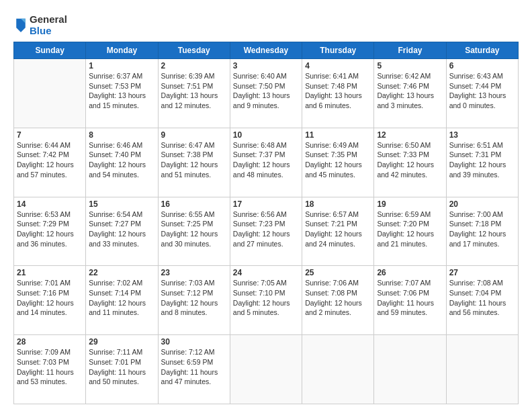 This screenshot has width=532, height=411. Describe the element at coordinates (482, 135) in the screenshot. I see `day-number: 13` at that location.